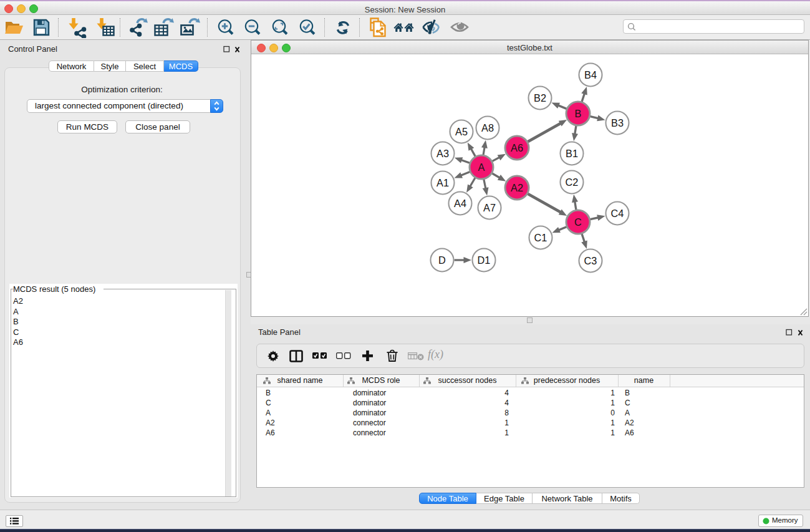 The width and height of the screenshot is (810, 532). Describe the element at coordinates (617, 213) in the screenshot. I see `svg-text: C4` at that location.